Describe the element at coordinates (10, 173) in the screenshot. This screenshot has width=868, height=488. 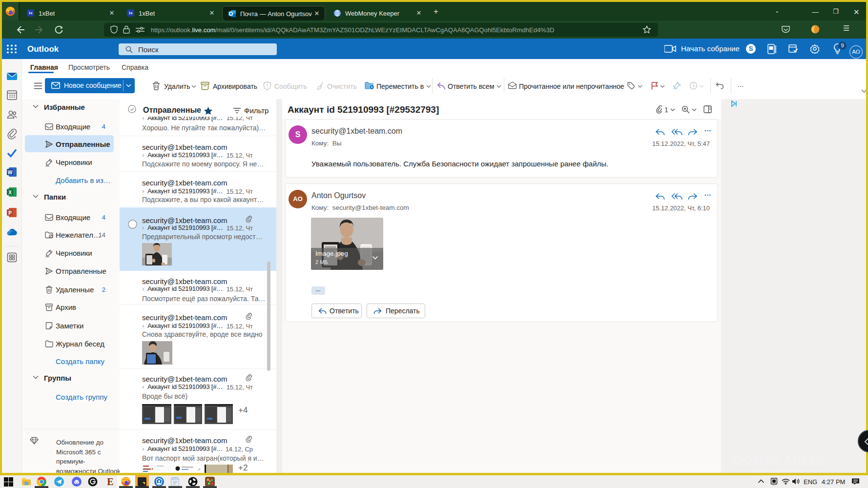
I see `svg-text: W` at that location.